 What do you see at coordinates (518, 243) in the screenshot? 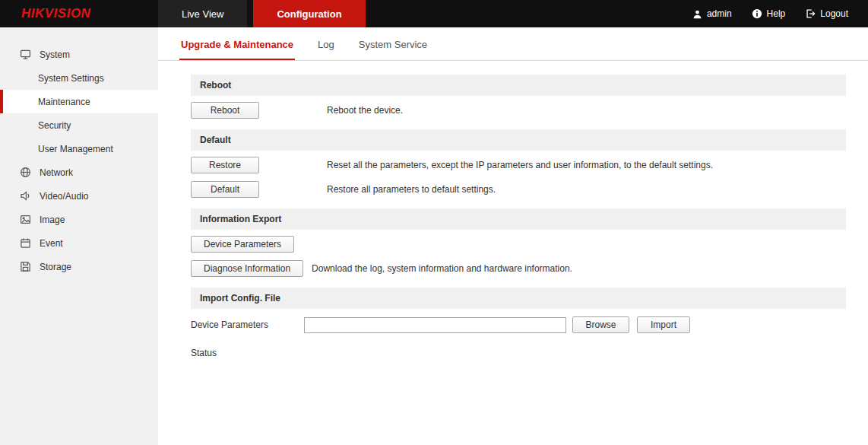
I see `section-information-export: Information Export Device Parameters Dia…` at bounding box center [518, 243].